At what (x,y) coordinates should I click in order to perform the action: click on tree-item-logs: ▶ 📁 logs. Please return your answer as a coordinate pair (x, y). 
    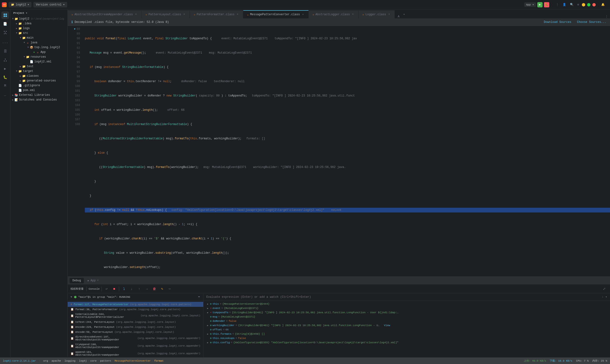
    Looking at the image, I should click on (39, 28).